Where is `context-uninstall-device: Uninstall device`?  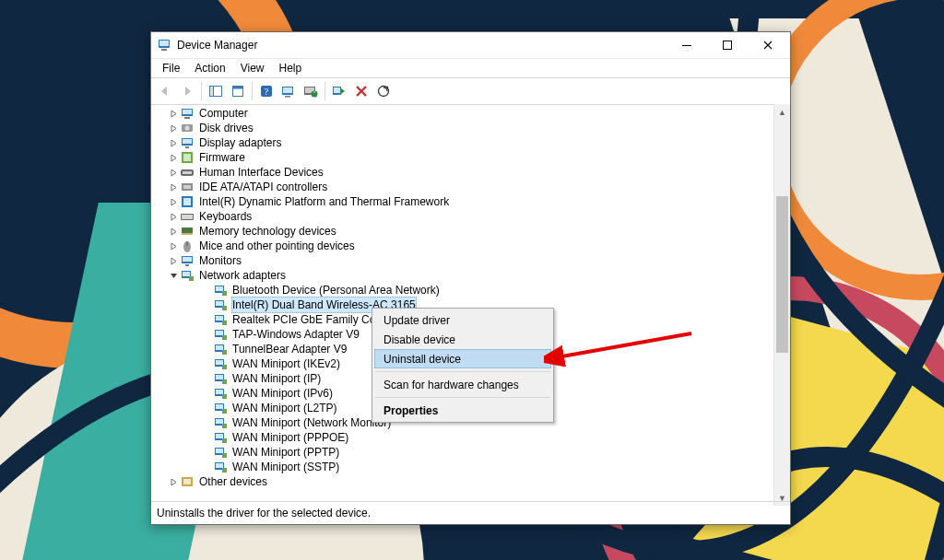
context-uninstall-device: Uninstall device is located at coordinates (463, 359).